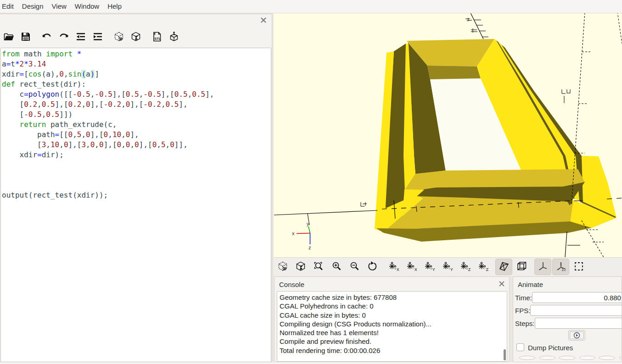 This screenshot has width=622, height=364. I want to click on close-icon, so click(502, 284).